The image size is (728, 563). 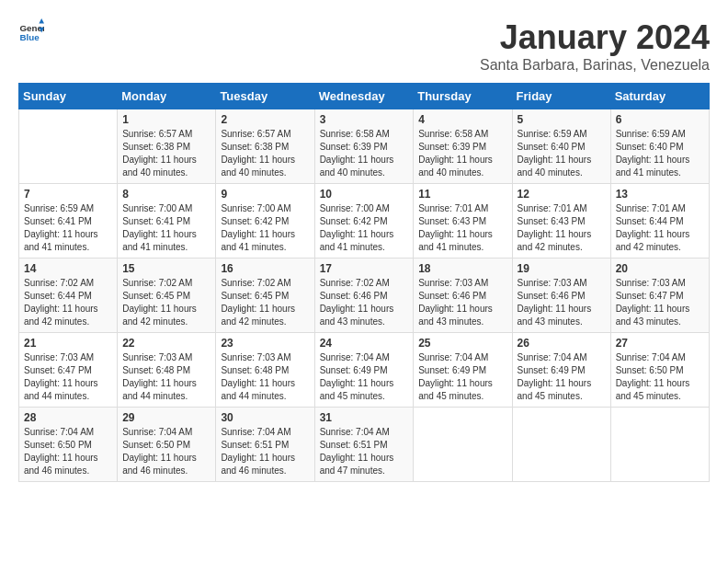 What do you see at coordinates (265, 147) in the screenshot?
I see `calendar-cell: 2Sunrise: 6:57 AM Sunset: 6:38 PM Daylig…` at bounding box center [265, 147].